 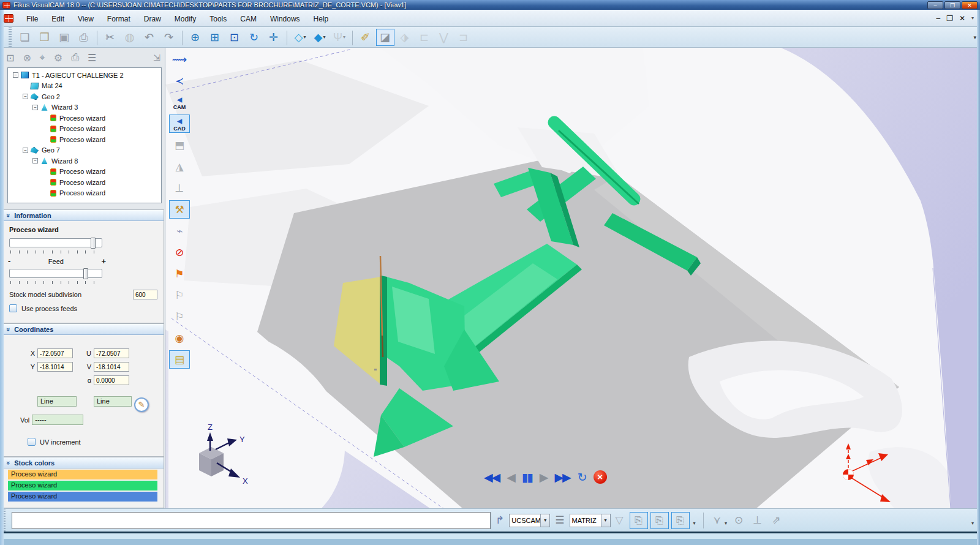 What do you see at coordinates (85, 97) in the screenshot?
I see `tree-item: − Geo 2` at bounding box center [85, 97].